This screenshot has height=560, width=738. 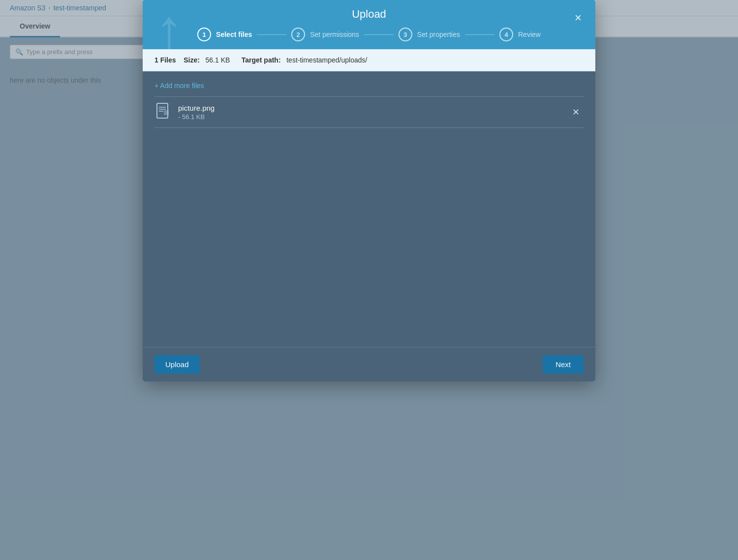 I want to click on file-name: picture.png, so click(x=370, y=108).